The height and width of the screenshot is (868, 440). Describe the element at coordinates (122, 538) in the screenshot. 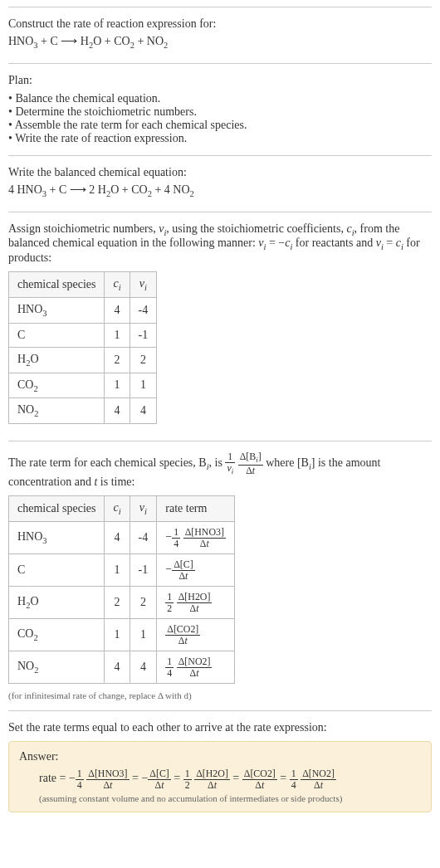

I see `rateterm-row: HNO3 4 -4 −14 Δ[HNO3]Δt` at that location.